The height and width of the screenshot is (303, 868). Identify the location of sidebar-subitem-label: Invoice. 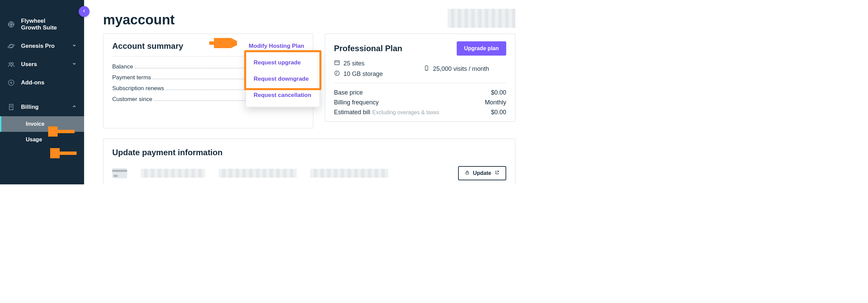
(35, 124).